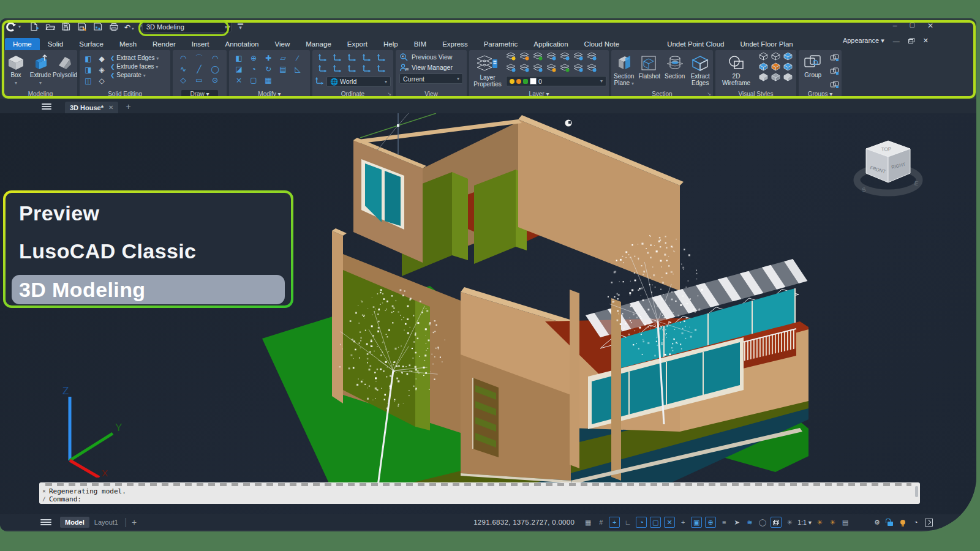 The image size is (980, 551). What do you see at coordinates (766, 44) in the screenshot?
I see `ribbon-tab-undet-floor-plan: Undet Floor Plan` at bounding box center [766, 44].